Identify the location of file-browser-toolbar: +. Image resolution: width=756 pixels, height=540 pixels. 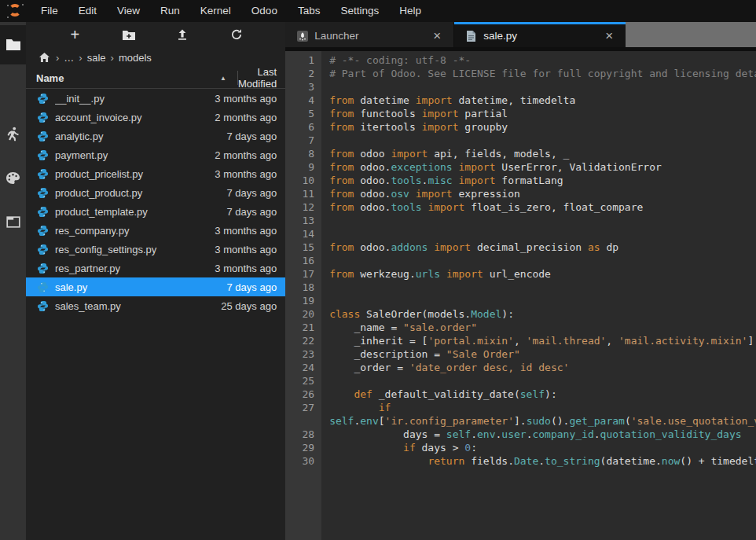
(156, 35).